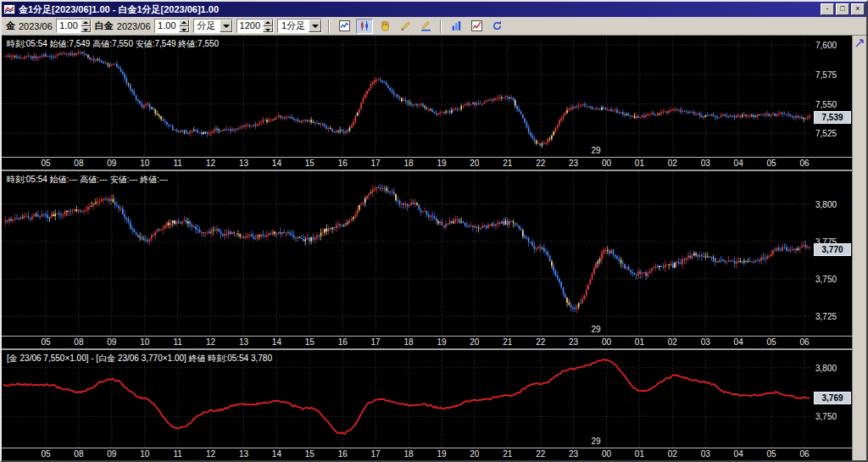 This screenshot has width=868, height=462. What do you see at coordinates (427, 163) in the screenshot?
I see `gold-time-axis: 0508091011121314151617181920212223000102…` at bounding box center [427, 163].